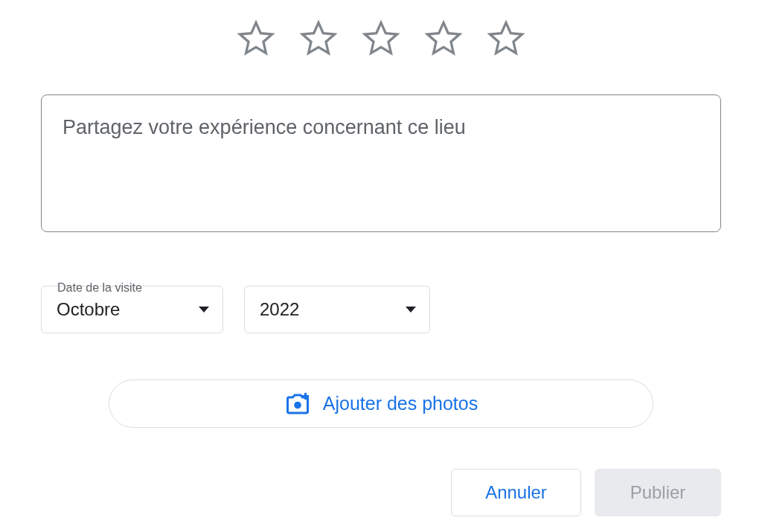 This screenshot has width=762, height=532. What do you see at coordinates (280, 310) in the screenshot?
I see `year-value: 2022` at bounding box center [280, 310].